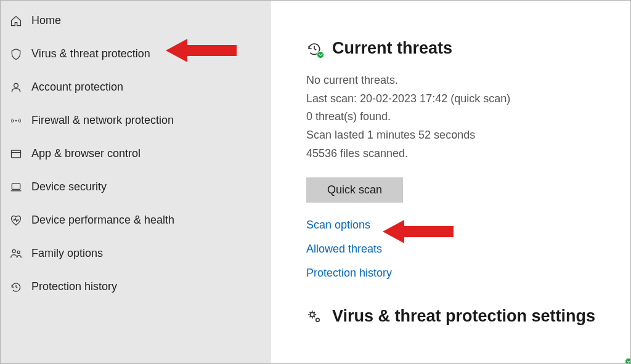 This screenshot has height=364, width=631. Describe the element at coordinates (16, 254) in the screenshot. I see `family-icon` at that location.